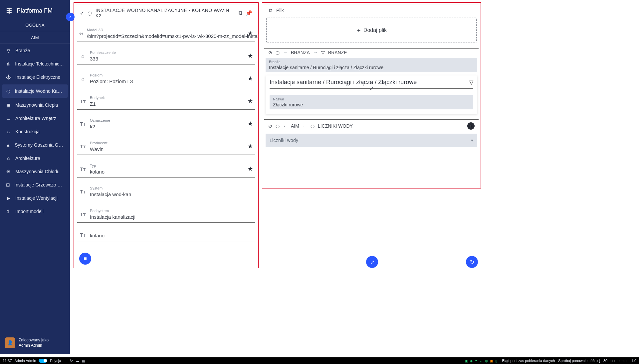 This screenshot has height=364, width=639. What do you see at coordinates (8, 64) in the screenshot?
I see `share-icon: ⋔` at bounding box center [8, 64].